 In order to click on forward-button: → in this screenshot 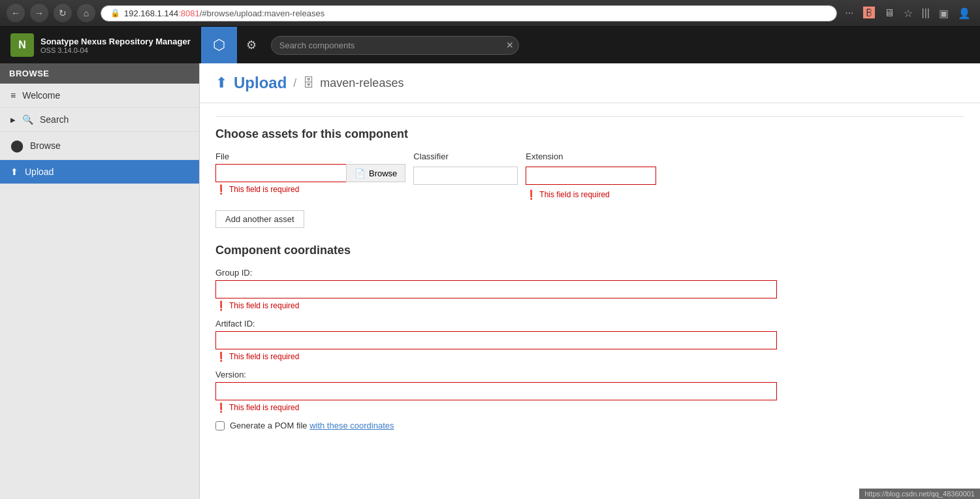, I will do `click(39, 13)`.